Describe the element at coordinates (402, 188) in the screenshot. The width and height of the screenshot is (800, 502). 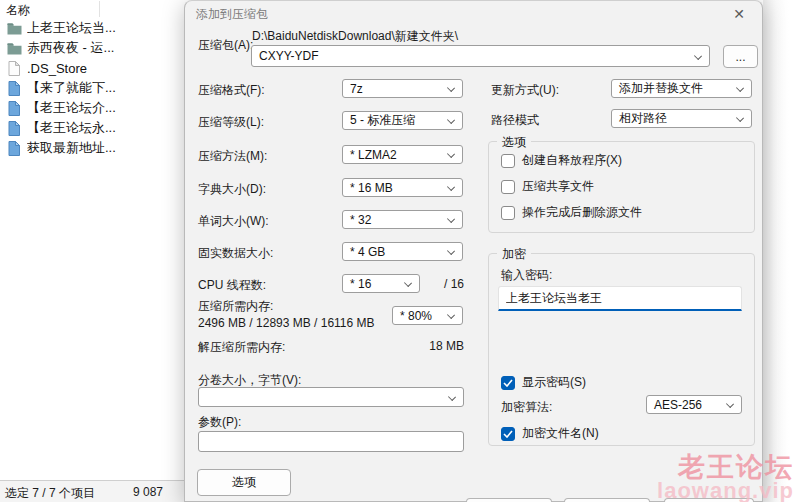
I see `dictionary-combobox: * 16 MB` at that location.